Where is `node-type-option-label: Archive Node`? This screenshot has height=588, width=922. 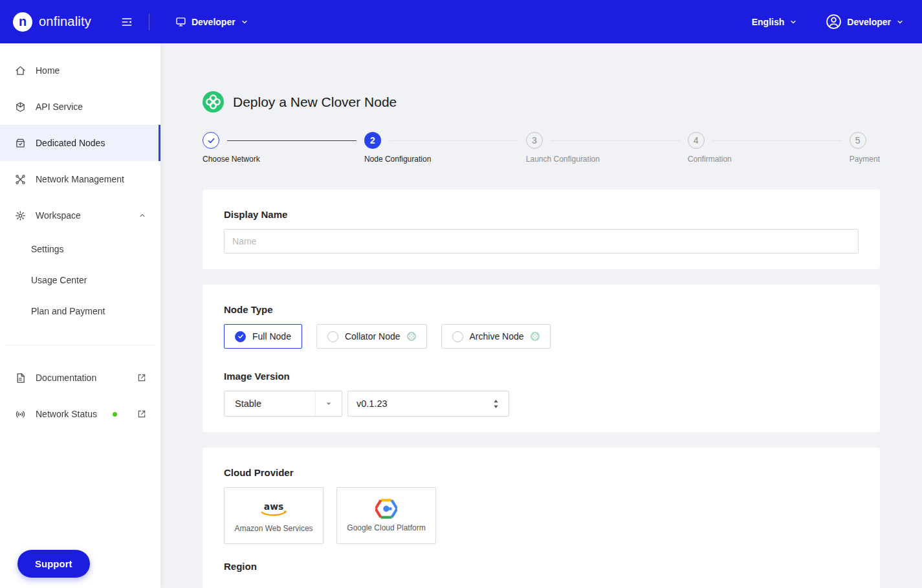
node-type-option-label: Archive Node is located at coordinates (497, 336).